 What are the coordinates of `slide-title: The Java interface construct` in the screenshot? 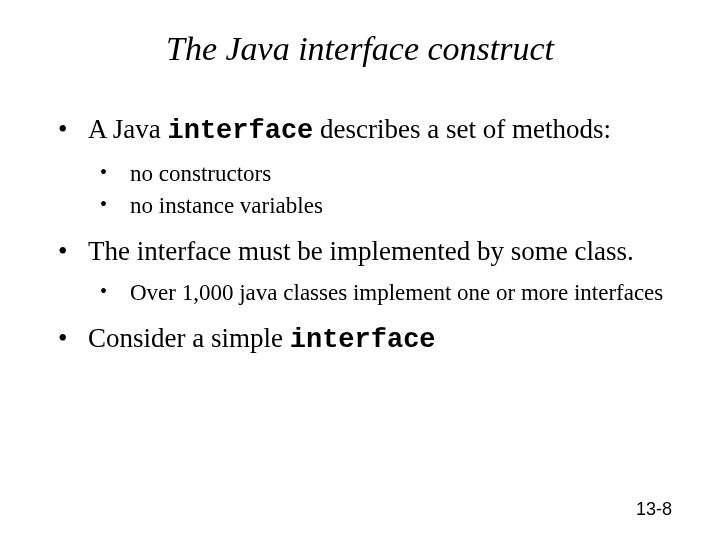 It's located at (360, 49).